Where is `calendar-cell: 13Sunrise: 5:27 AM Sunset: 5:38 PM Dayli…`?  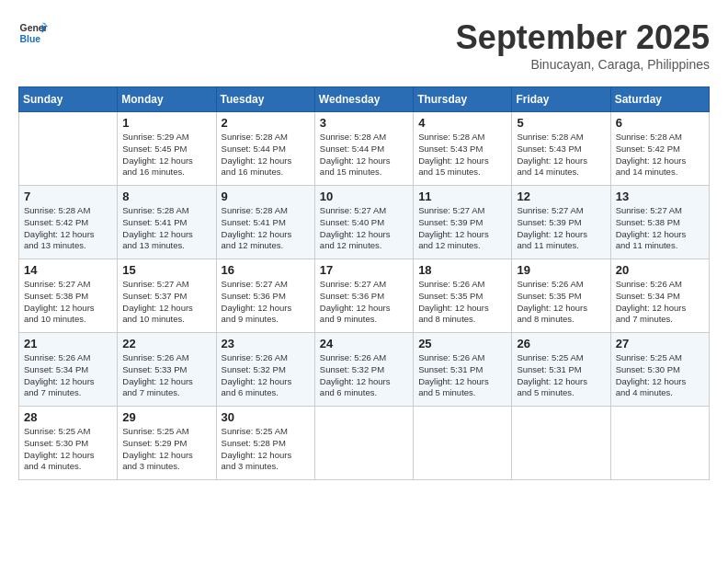 calendar-cell: 13Sunrise: 5:27 AM Sunset: 5:38 PM Dayli… is located at coordinates (660, 223).